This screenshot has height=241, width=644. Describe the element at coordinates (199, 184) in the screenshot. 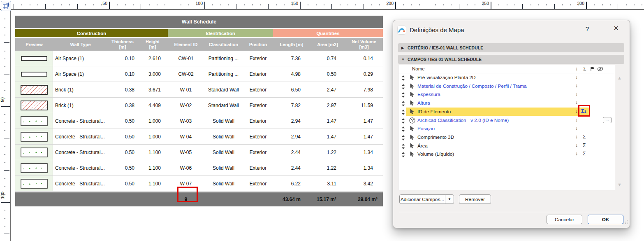

I see `table-row: Concrete - Structural...0.501.100W-07Sol…` at that location.